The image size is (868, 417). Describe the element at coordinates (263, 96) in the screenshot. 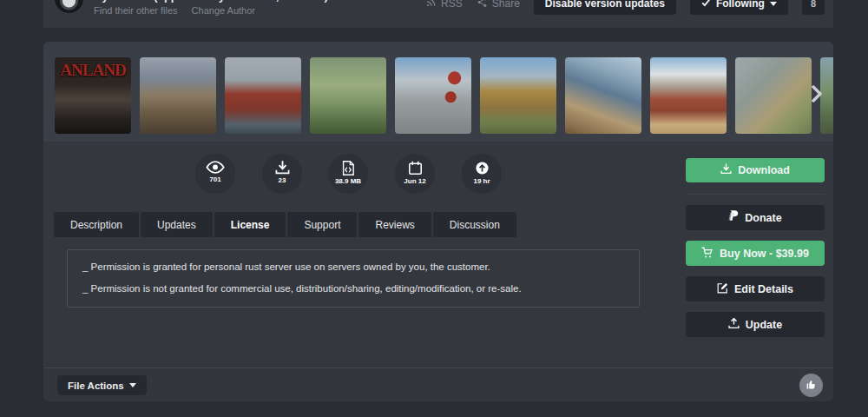

I see `thumbnail-red-barge` at that location.